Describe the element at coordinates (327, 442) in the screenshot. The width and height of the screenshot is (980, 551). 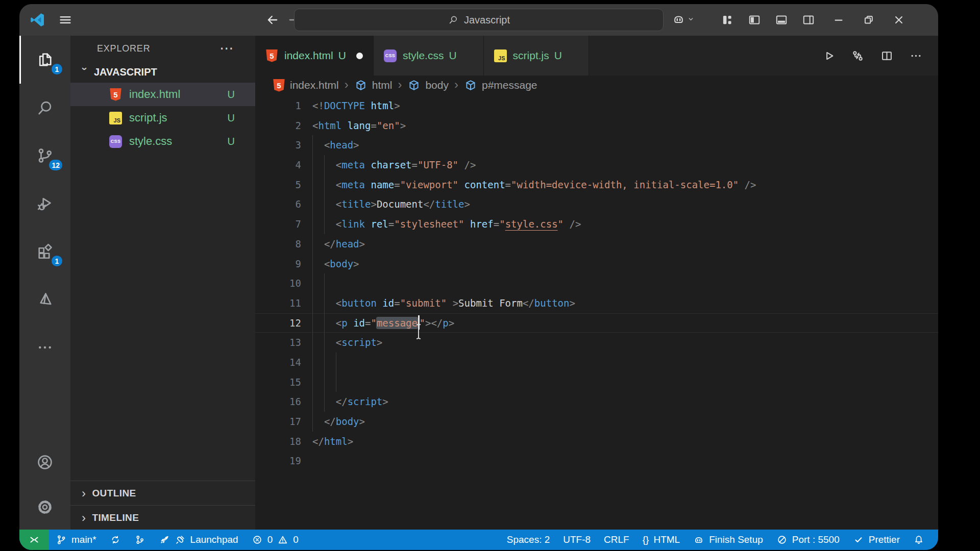
I see `line-content: </html>` at that location.